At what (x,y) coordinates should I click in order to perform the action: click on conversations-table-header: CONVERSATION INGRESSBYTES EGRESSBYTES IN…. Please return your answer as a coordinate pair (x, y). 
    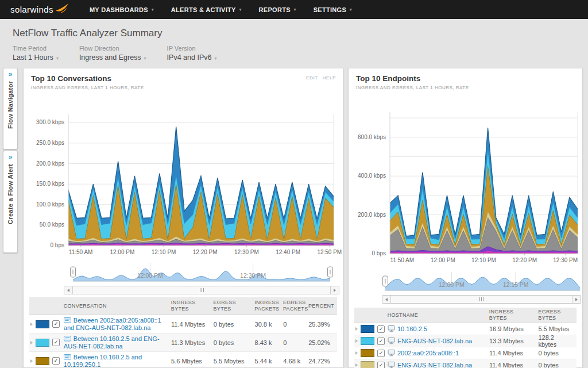
    Looking at the image, I should click on (183, 306).